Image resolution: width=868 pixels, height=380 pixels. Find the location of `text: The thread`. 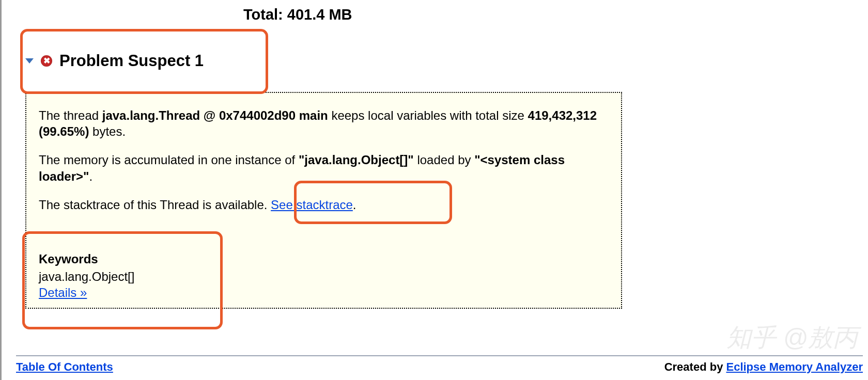

text: The thread is located at coordinates (70, 116).